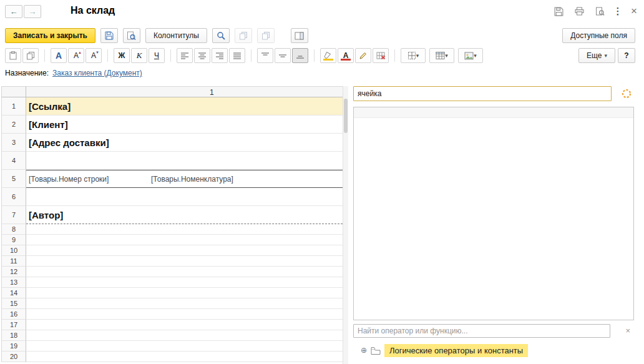 The width and height of the screenshot is (644, 364). I want to click on sheet-cell-2: [Клиент], so click(185, 125).